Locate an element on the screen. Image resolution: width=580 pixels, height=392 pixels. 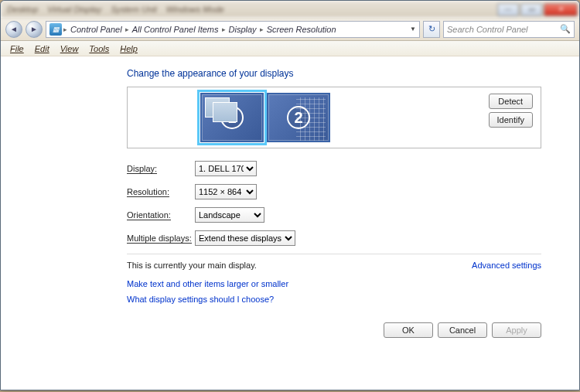
monitor-grid-icon is located at coordinates (311, 119).